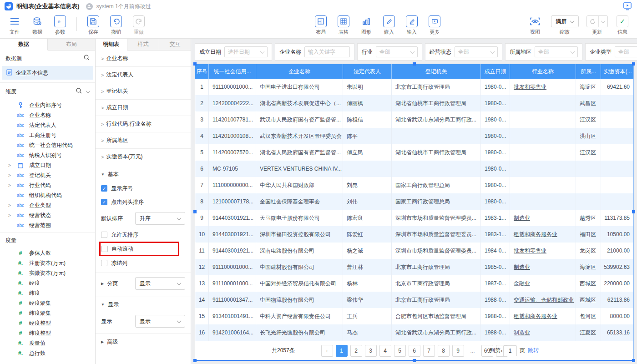 This screenshot has width=637, height=364. Describe the element at coordinates (414, 218) in the screenshot. I see `table-row: 9914403001921...天马微电子股份有限公司陈宏良深圳市市场和质量监督…` at that location.